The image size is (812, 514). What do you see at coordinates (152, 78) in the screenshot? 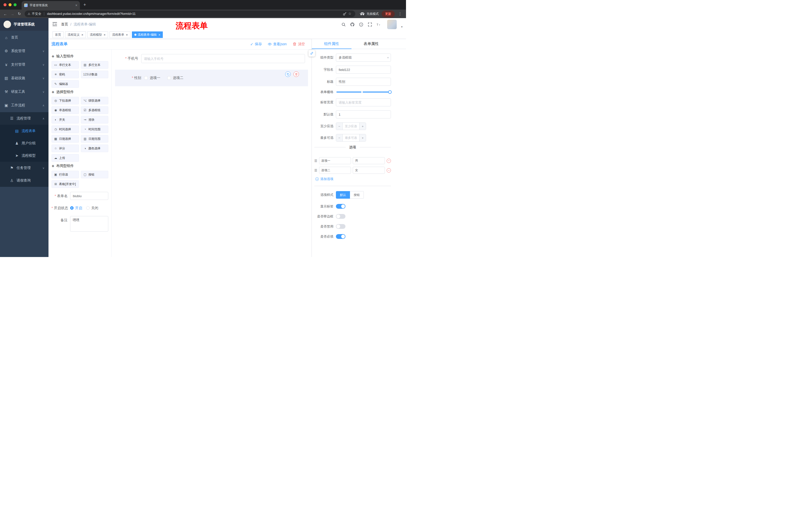
I see `gender-checkbox-0: 选项一` at bounding box center [152, 78].